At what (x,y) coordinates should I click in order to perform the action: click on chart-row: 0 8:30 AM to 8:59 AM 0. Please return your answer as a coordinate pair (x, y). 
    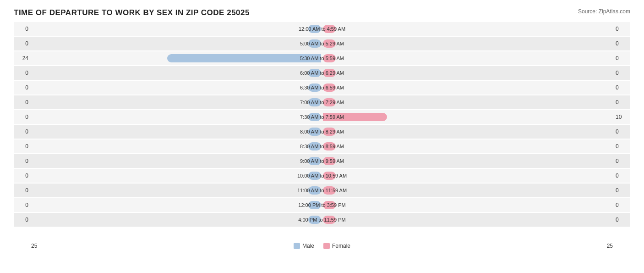
    Looking at the image, I should click on (322, 146).